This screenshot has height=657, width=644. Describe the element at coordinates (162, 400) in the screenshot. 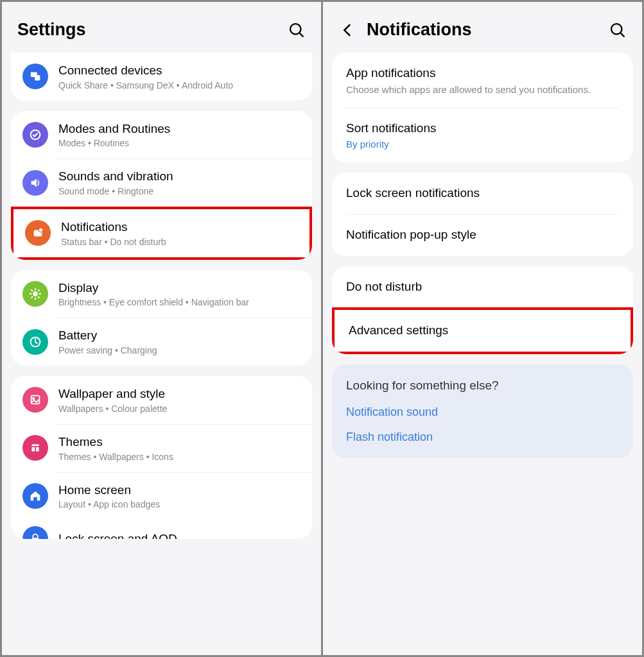

I see `settings-item-wallpaper-style: Wallpaper and style Wallpapers • Colour …` at that location.